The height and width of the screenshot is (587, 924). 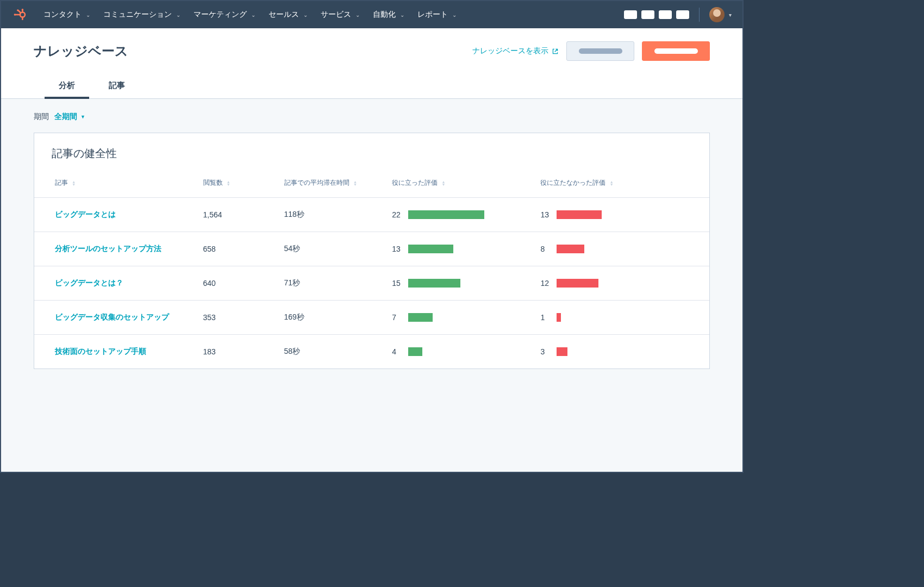 I want to click on unhelpful-cell: 3, so click(x=625, y=352).